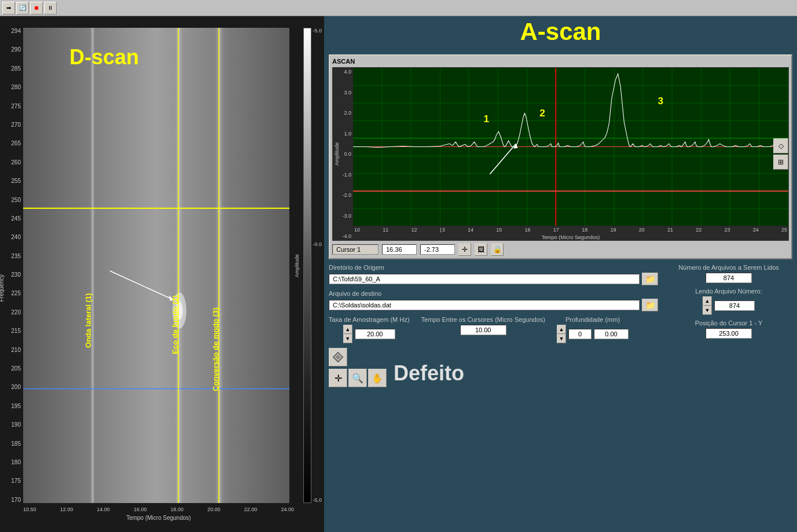 This screenshot has height=532, width=797. What do you see at coordinates (781, 154) in the screenshot?
I see `ascan-side-buttons: ◇ ⊞` at bounding box center [781, 154].